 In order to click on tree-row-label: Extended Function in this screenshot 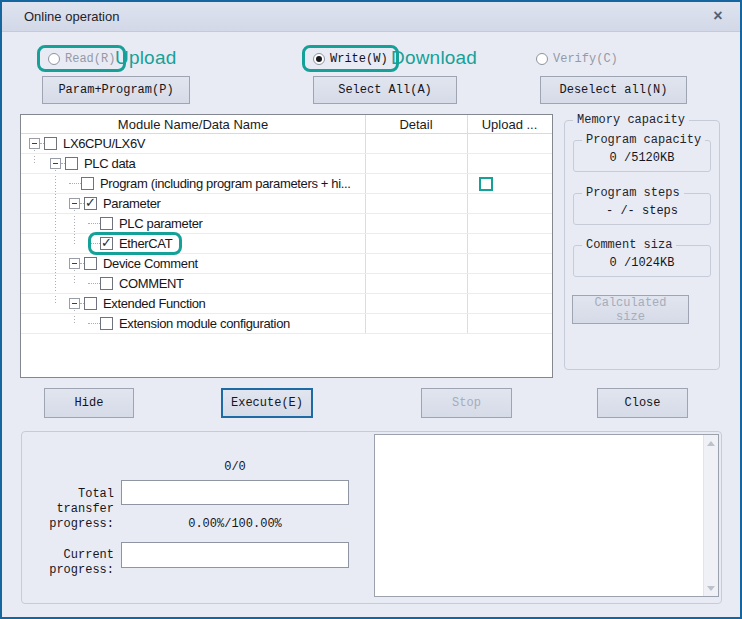, I will do `click(154, 304)`.